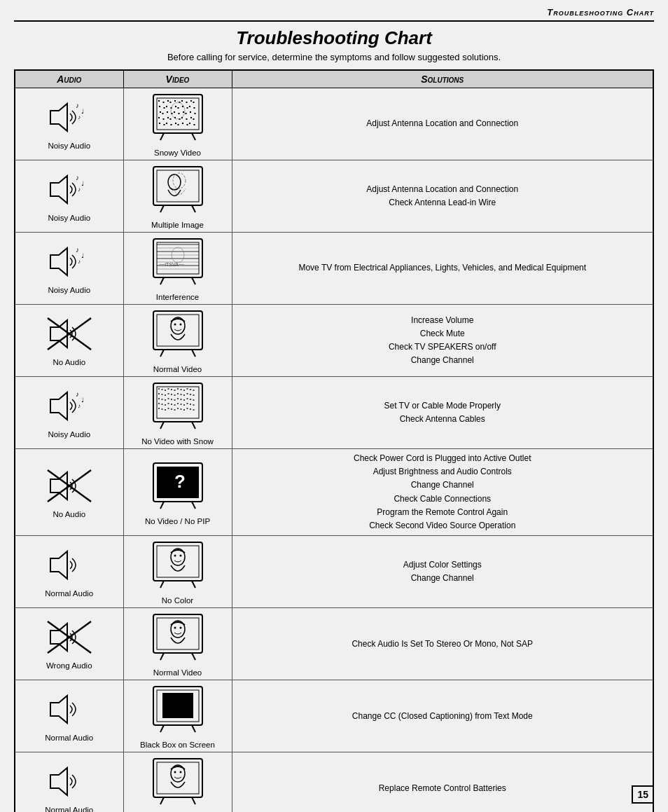 The width and height of the screenshot is (668, 812). I want to click on video-label: Snowy Video, so click(178, 153).